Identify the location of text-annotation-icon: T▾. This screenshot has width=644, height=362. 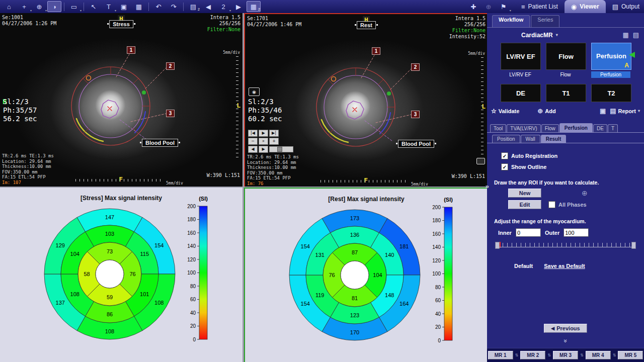
(109, 7).